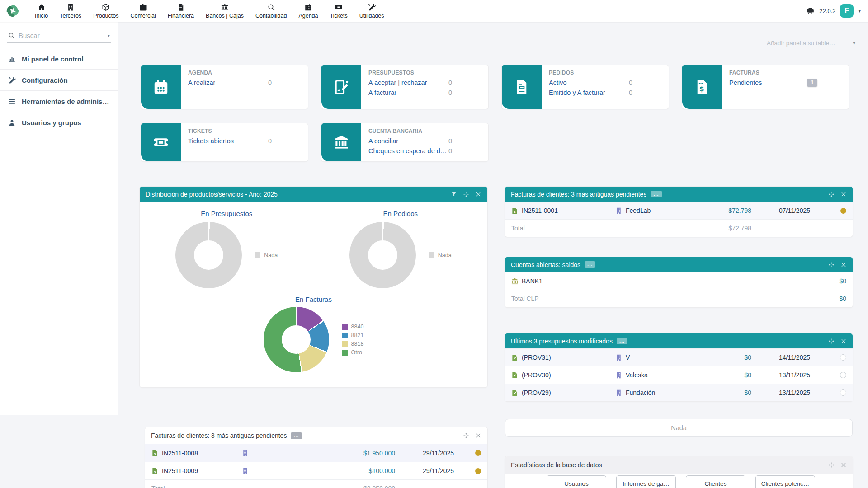 The height and width of the screenshot is (488, 868). What do you see at coordinates (563, 357) in the screenshot?
I see `proposal-ref-link: (PROV31)` at bounding box center [563, 357].